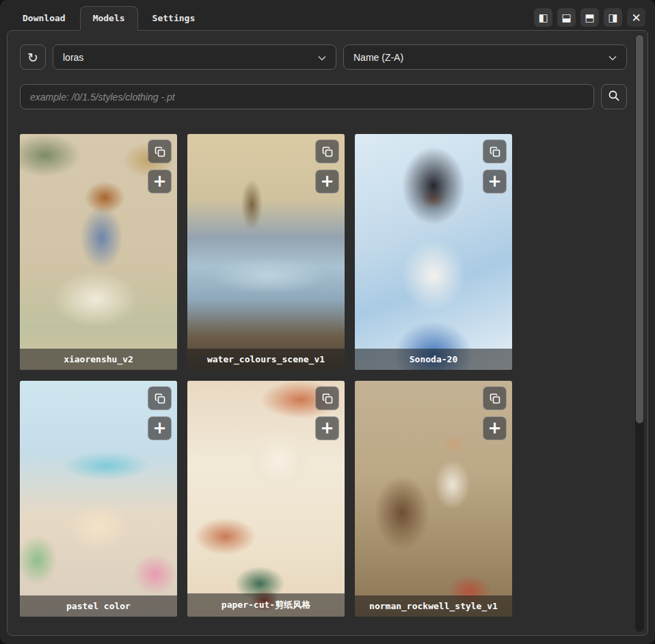  What do you see at coordinates (433, 499) in the screenshot?
I see `model-card: + norman_rockwell_style_v1` at bounding box center [433, 499].